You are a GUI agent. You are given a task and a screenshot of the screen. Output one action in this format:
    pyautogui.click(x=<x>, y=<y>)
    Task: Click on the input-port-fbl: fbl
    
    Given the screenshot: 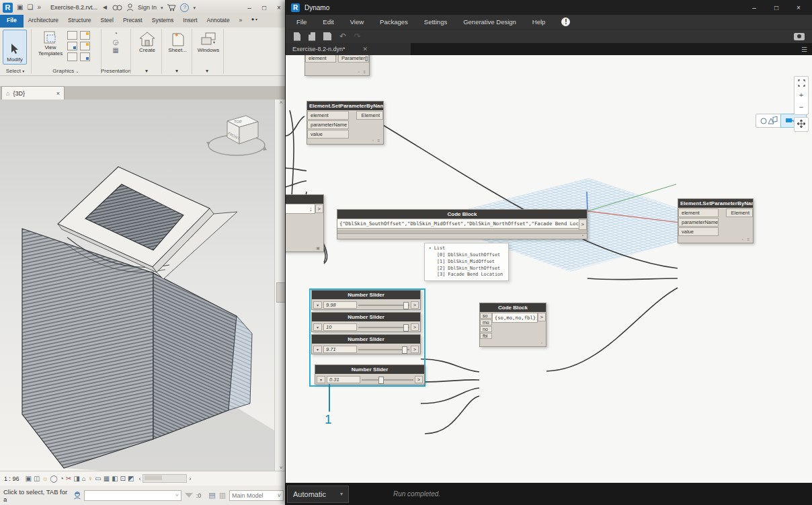 What is the action you would take?
    pyautogui.click(x=486, y=336)
    